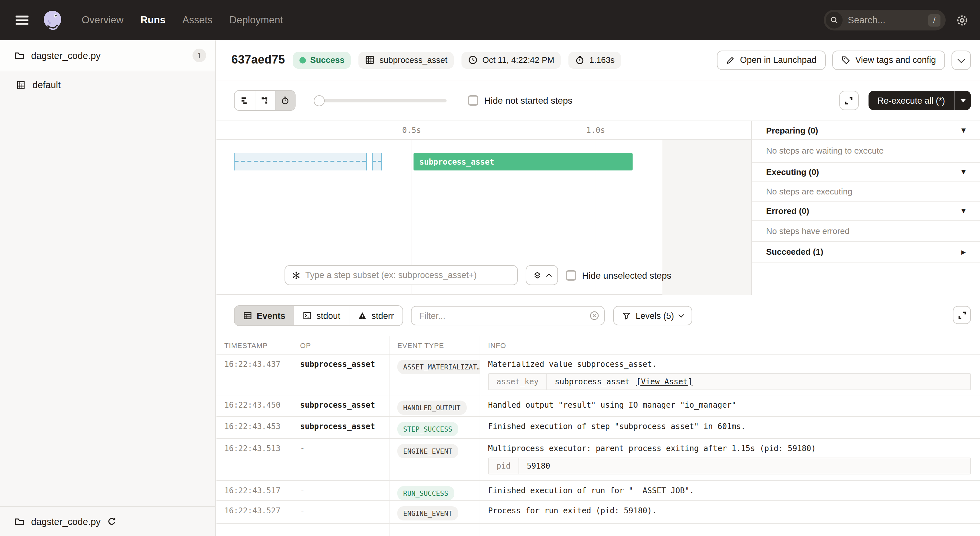 This screenshot has height=536, width=980. What do you see at coordinates (866, 231) in the screenshot?
I see `section-errored-empty: No steps have errored` at bounding box center [866, 231].